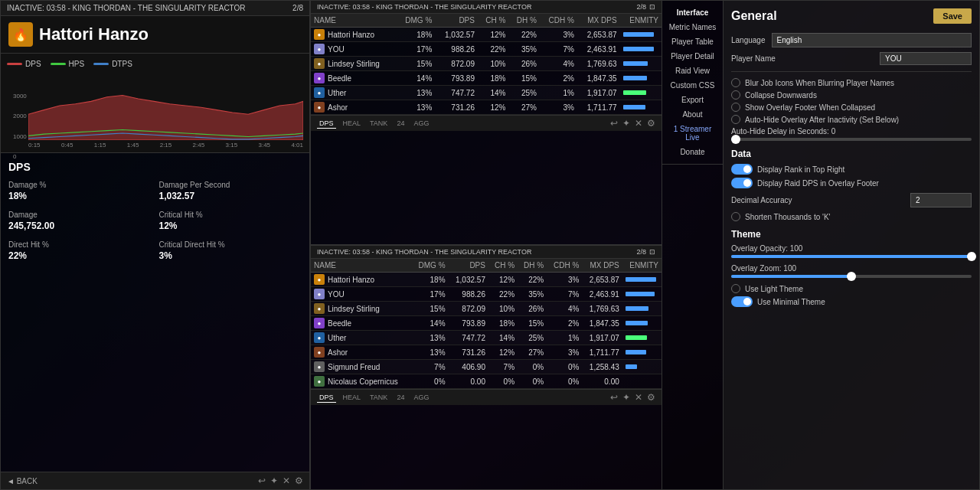 The width and height of the screenshot is (980, 490). Describe the element at coordinates (602, 266) in the screenshot. I see `bot-col-mxdps: MX DPS` at that location.